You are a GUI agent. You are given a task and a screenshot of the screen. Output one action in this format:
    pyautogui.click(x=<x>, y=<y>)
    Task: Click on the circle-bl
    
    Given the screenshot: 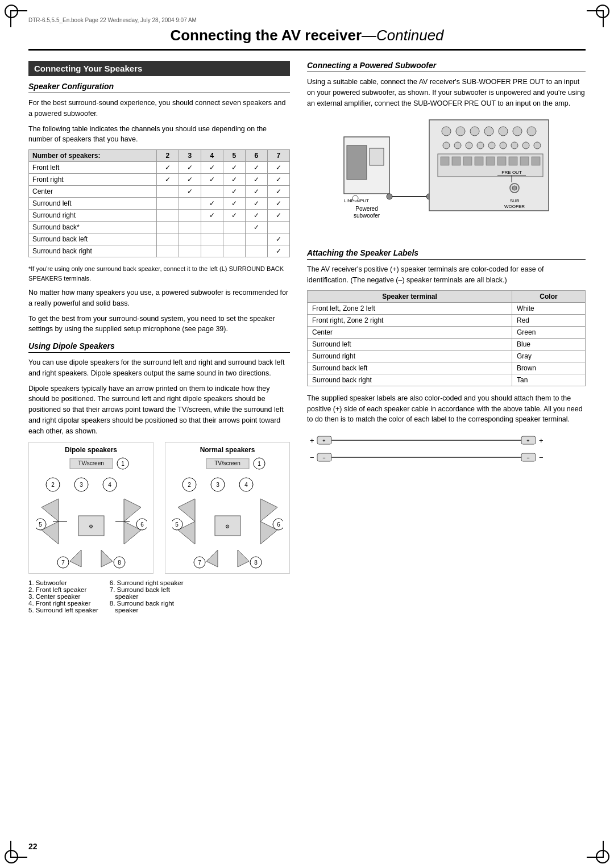 What is the action you would take?
    pyautogui.click(x=11, y=857)
    